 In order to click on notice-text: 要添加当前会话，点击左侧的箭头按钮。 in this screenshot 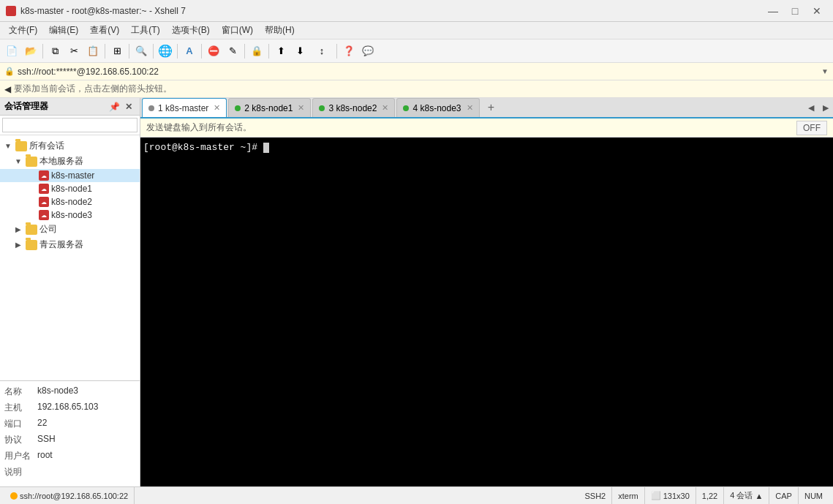, I will do `click(93, 89)`.